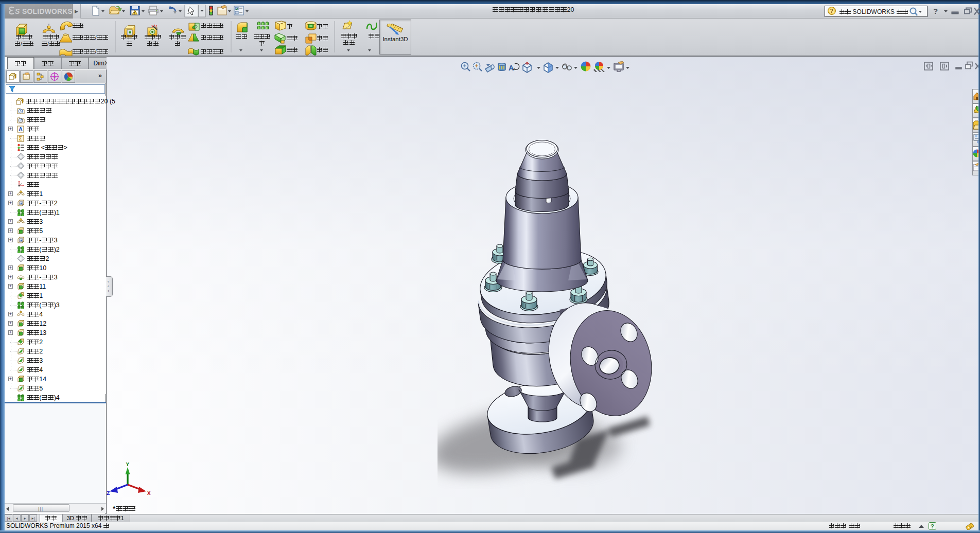 This screenshot has height=533, width=980. Describe the element at coordinates (511, 68) in the screenshot. I see `svg-text: A` at that location.